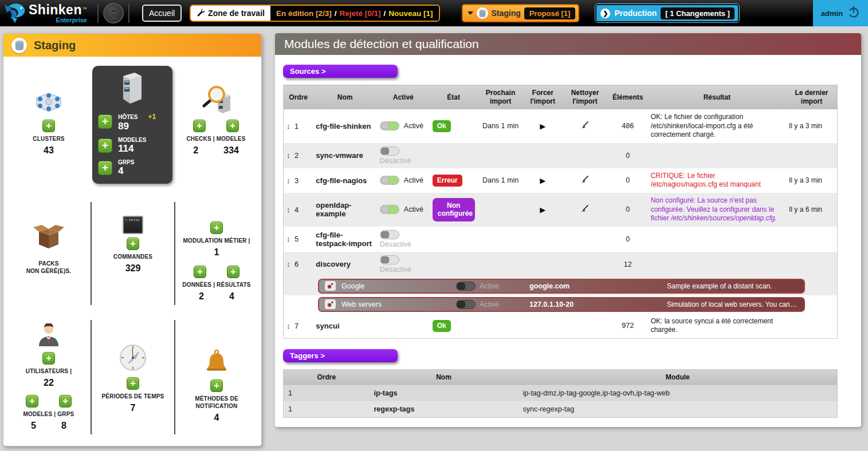 This screenshot has height=451, width=868. I want to click on discovery-subrow: Web serversActivé127.0.1.10-20Simulation…, so click(560, 304).